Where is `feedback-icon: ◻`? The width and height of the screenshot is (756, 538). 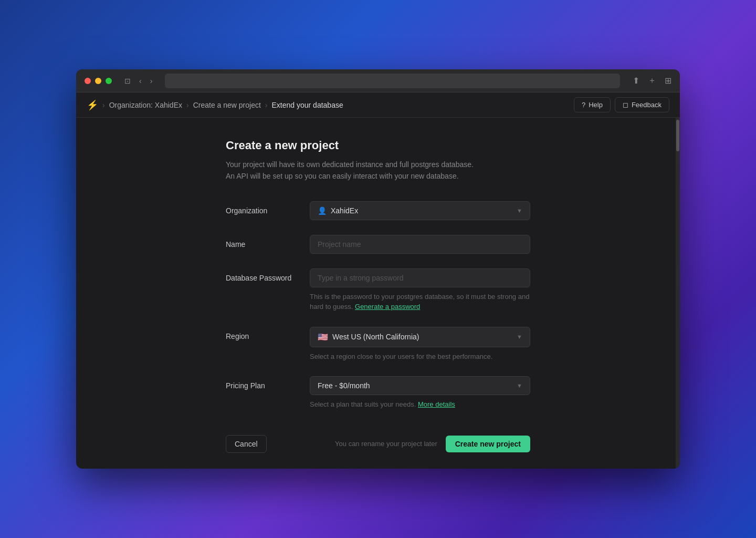 feedback-icon: ◻ is located at coordinates (626, 105).